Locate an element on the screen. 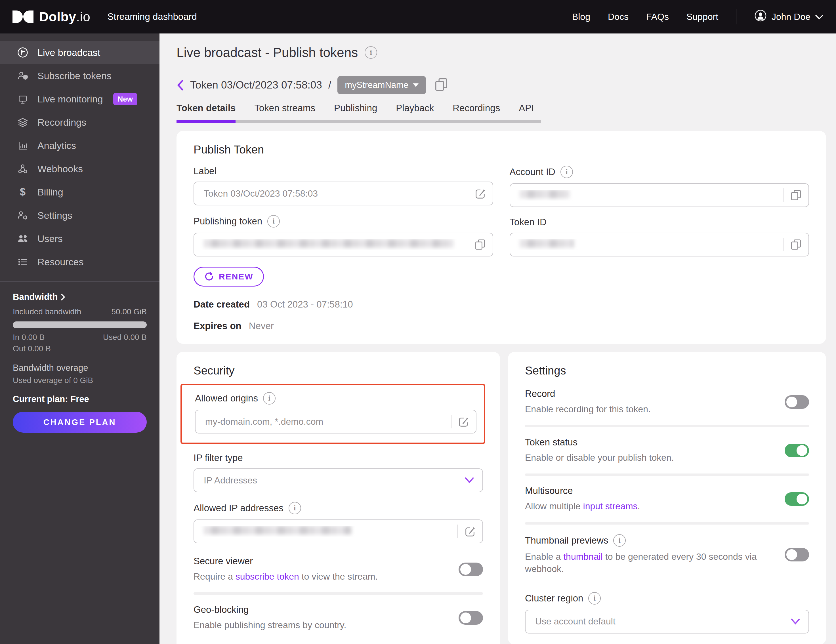 This screenshot has height=644, width=836. caret-down-icon is located at coordinates (416, 85).